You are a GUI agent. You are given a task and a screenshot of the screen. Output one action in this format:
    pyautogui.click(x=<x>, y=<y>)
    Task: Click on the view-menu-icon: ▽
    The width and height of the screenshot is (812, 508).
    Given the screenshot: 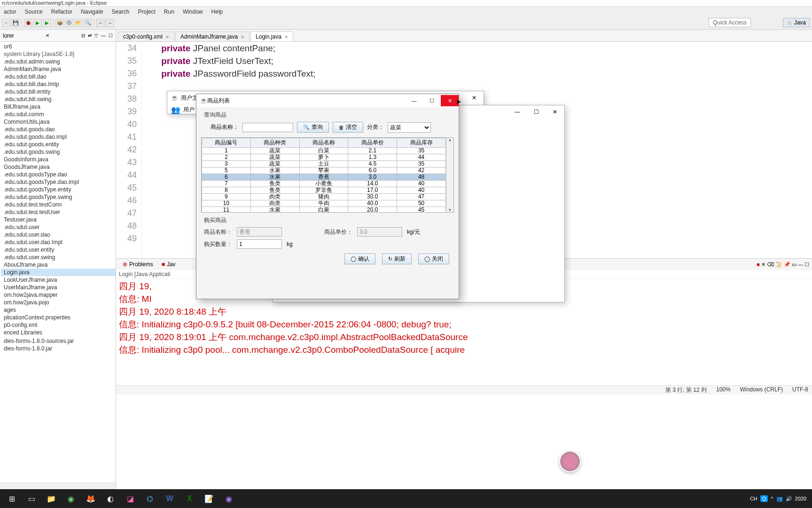 What is the action you would take?
    pyautogui.click(x=96, y=36)
    